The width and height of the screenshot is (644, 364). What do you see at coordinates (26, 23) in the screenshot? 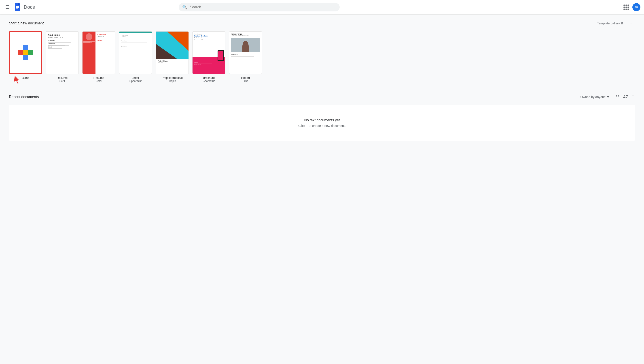
I see `start-new-document-title: Start a new document` at bounding box center [26, 23].